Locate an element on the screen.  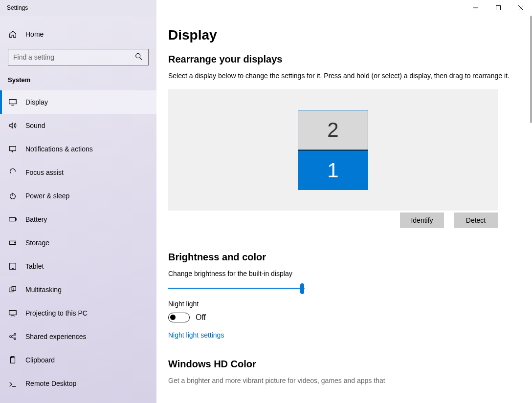
nav-label: Tablet is located at coordinates (34, 266).